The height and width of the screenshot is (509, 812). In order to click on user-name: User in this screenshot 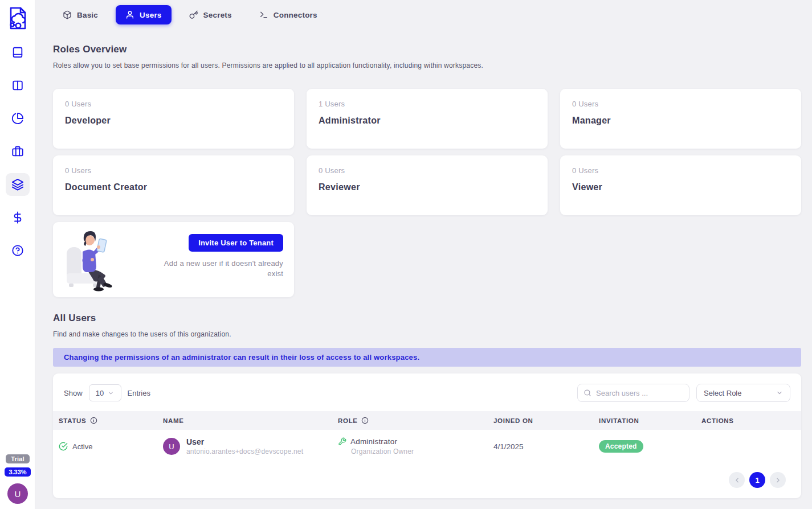, I will do `click(245, 442)`.